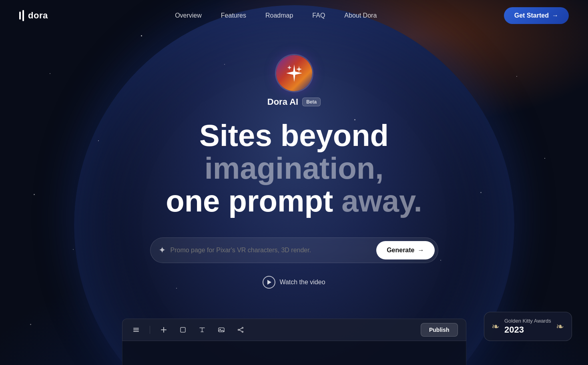 Image resolution: width=588 pixels, height=365 pixels. What do you see at coordinates (528, 321) in the screenshot?
I see `award-title-text: Golden Kitty Awards` at bounding box center [528, 321].